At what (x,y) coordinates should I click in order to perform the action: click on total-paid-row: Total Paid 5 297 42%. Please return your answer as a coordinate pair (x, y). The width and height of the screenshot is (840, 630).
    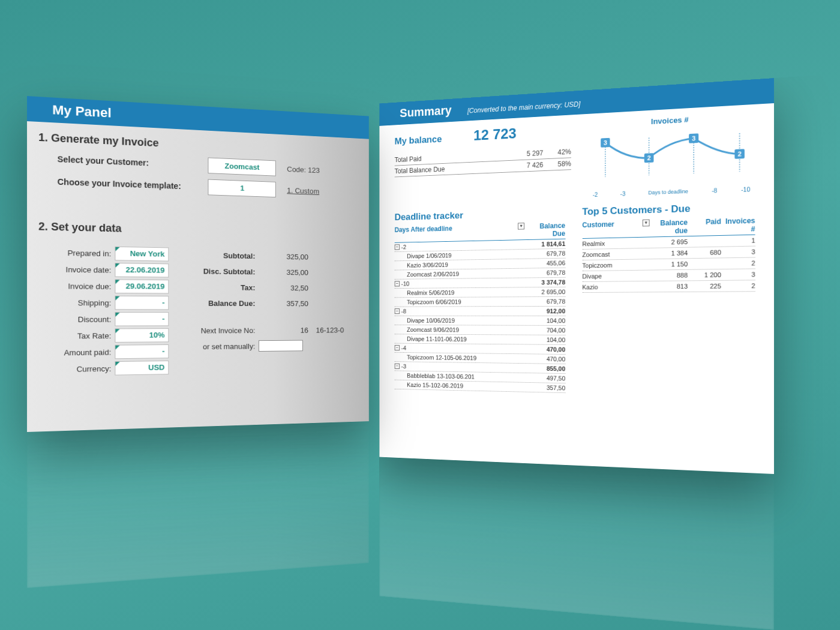
    Looking at the image, I should click on (483, 156).